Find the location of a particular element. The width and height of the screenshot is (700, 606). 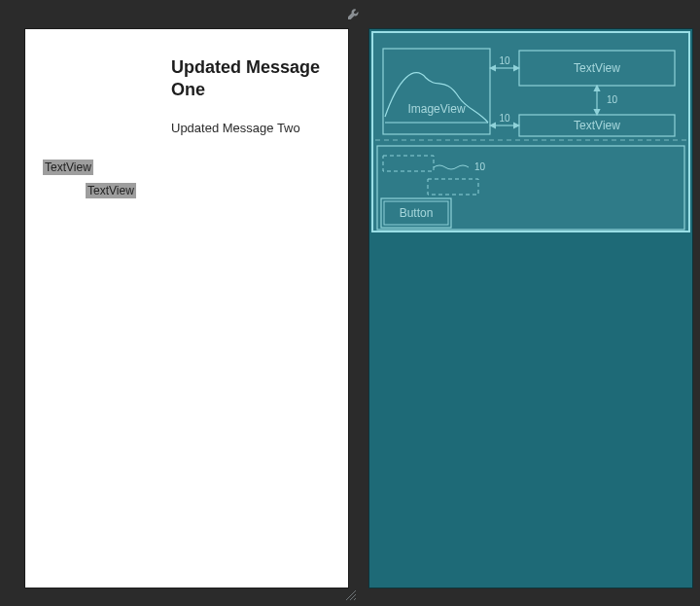

subheading-text: Updated Message Two is located at coordinates (235, 128).